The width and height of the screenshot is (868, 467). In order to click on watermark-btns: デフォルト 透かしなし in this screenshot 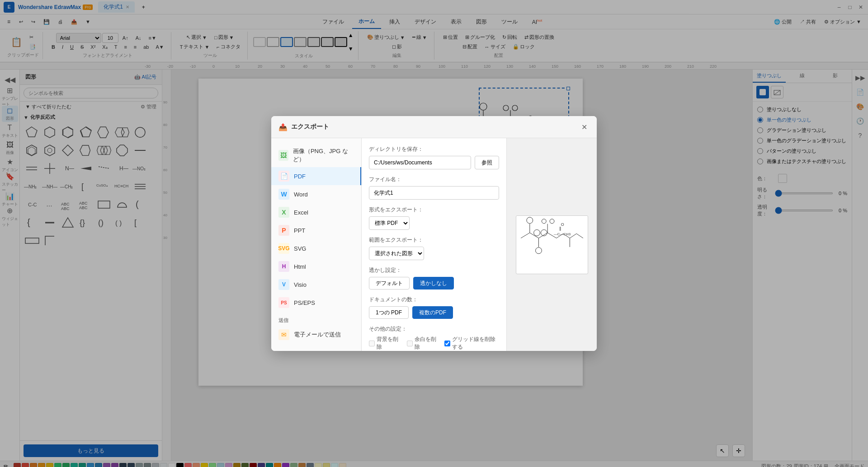, I will do `click(434, 283)`.